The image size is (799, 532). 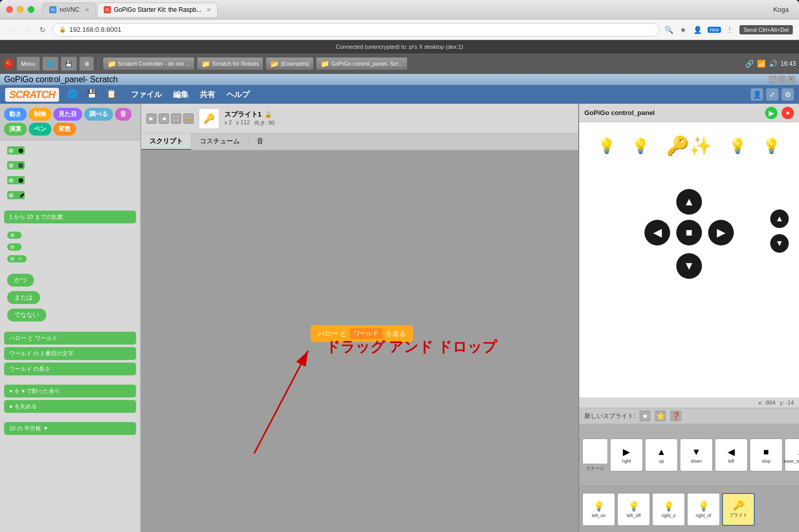 I want to click on cat-pen: ペン, so click(x=40, y=129).